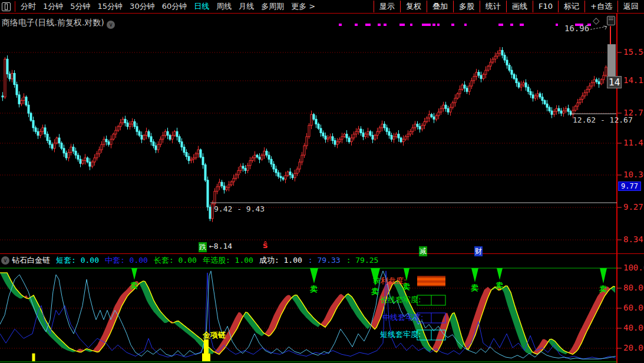  I want to click on tab-9: 月线, so click(246, 6).